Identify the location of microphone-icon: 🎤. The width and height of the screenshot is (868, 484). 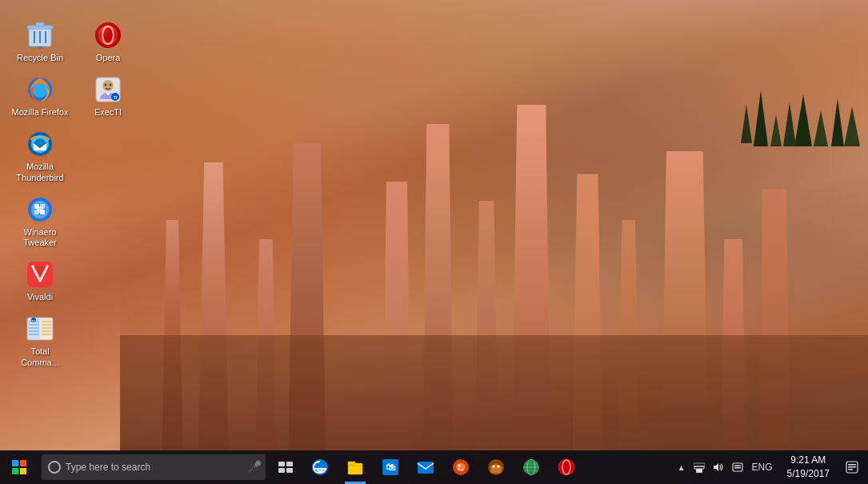
(254, 467).